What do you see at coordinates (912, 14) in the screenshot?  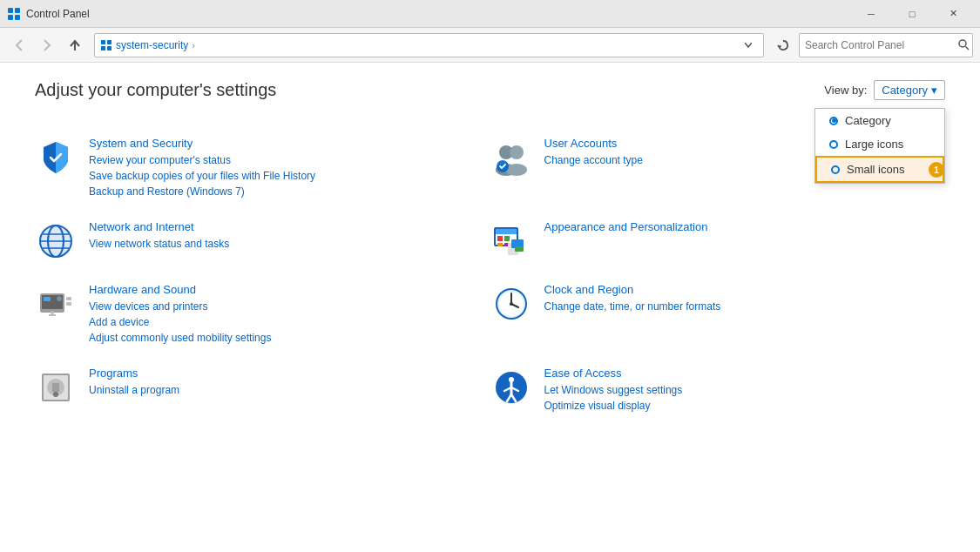 I see `window-controls: ─ □ ✕` at bounding box center [912, 14].